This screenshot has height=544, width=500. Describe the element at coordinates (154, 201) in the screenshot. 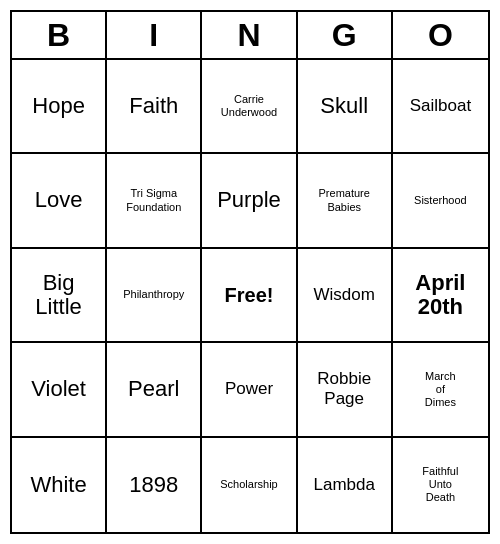

I see `bingo-cell: Tri Sigma Foundation` at that location.